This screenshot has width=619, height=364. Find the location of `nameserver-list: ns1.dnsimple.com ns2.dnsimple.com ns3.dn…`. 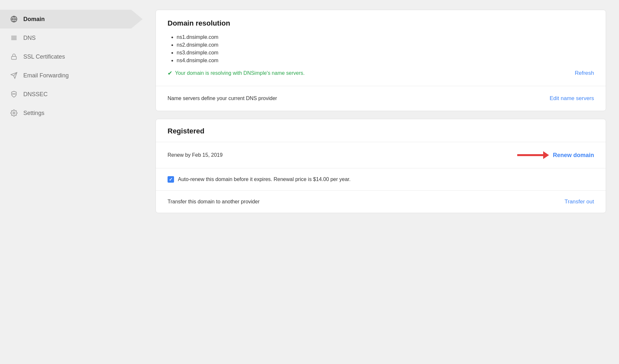

nameserver-list: ns1.dnsimple.com ns2.dnsimple.com ns3.dn… is located at coordinates (381, 49).